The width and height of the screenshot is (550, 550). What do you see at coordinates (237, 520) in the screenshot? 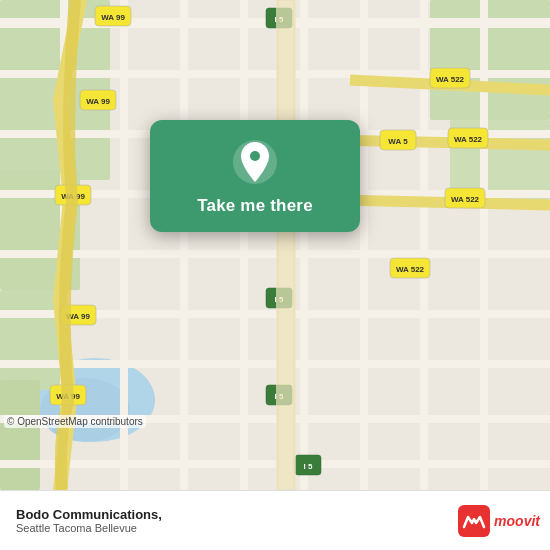
I see `location-info: Bodo Communications, Seattle Tacoma Bell…` at bounding box center [237, 520].